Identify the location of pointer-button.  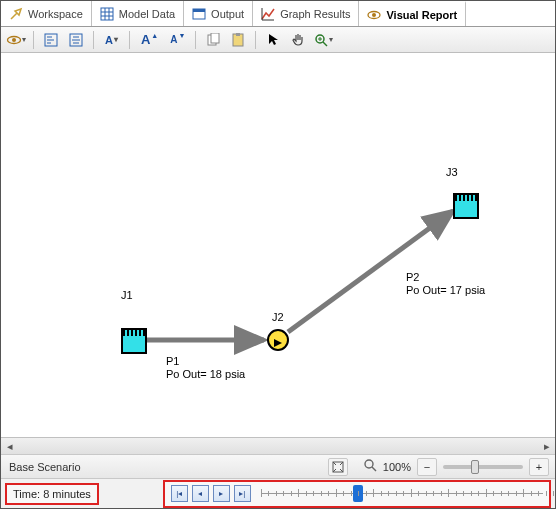
(273, 40).